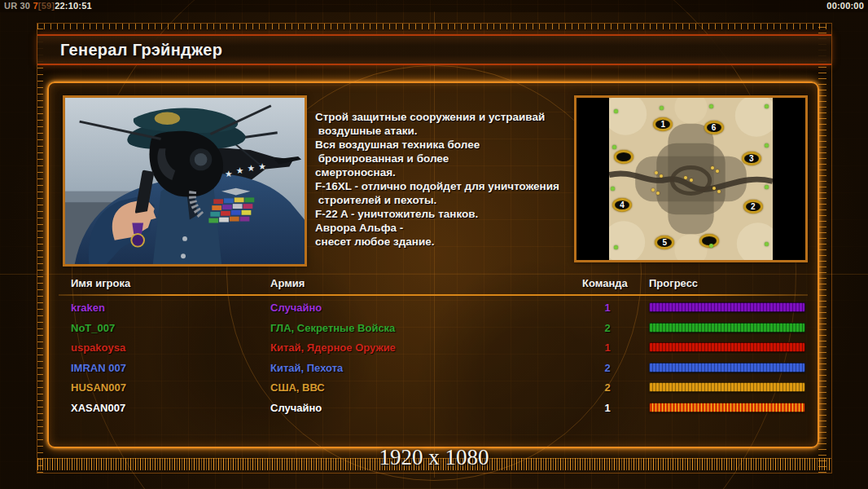 The image size is (868, 489). I want to click on debug-bracket: [59], so click(46, 6).